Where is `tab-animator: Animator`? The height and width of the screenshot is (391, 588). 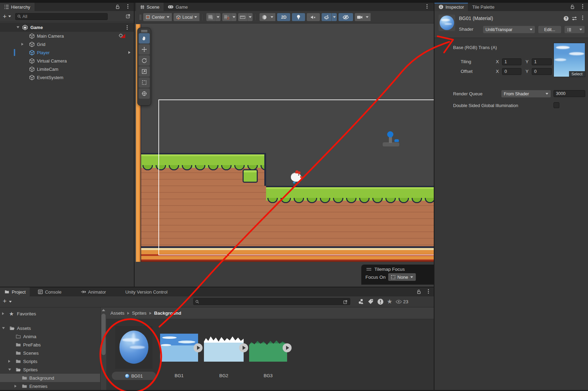
tab-animator: Animator is located at coordinates (93, 292).